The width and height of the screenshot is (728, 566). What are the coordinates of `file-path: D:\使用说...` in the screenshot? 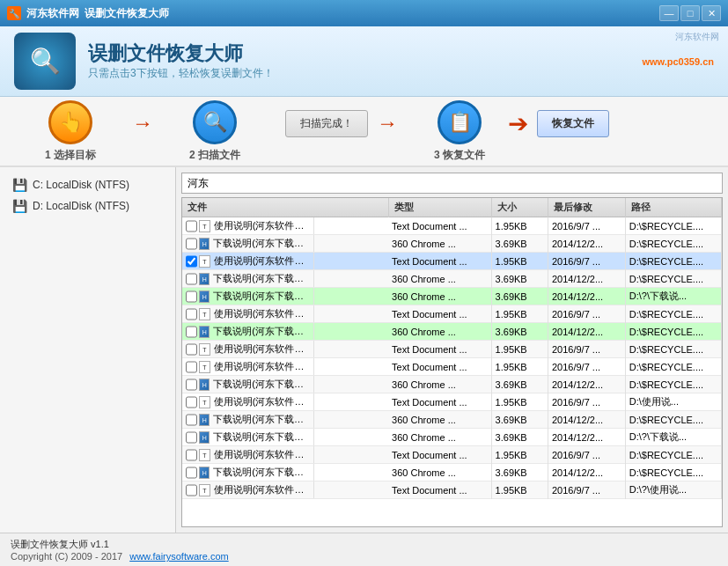 It's located at (673, 402).